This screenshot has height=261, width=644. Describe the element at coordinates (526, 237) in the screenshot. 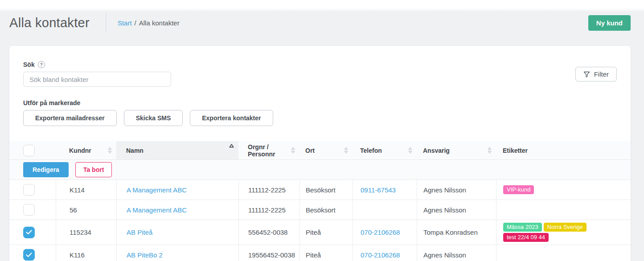

I see `tag-badge: test 22/4 09 44` at that location.